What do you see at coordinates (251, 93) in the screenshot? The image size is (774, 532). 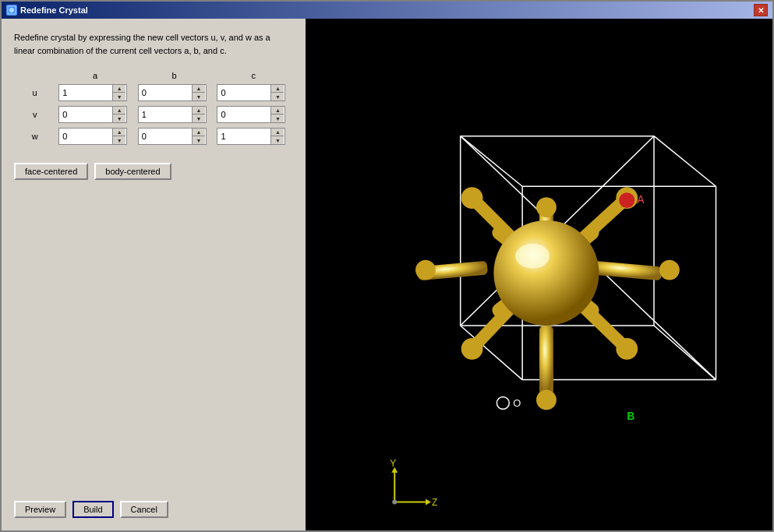 I see `spinner-u-c: ▲ ▼` at bounding box center [251, 93].